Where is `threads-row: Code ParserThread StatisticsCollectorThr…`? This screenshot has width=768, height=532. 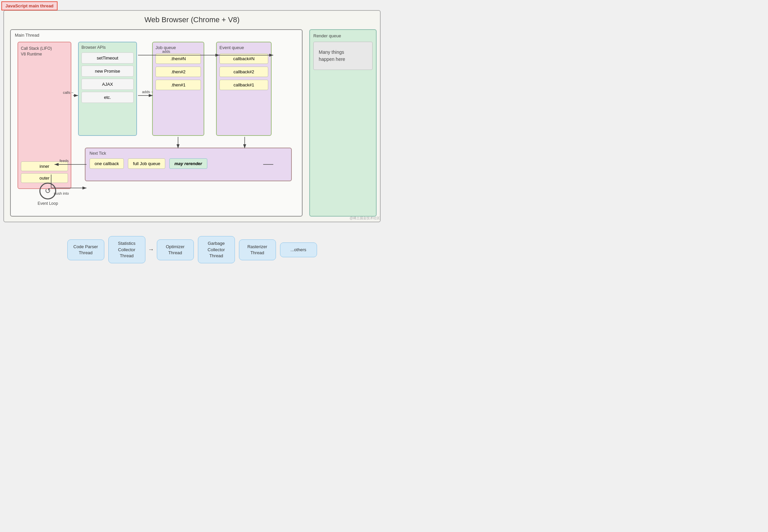
threads-row: Code ParserThread StatisticsCollectorThr… is located at coordinates (192, 250).